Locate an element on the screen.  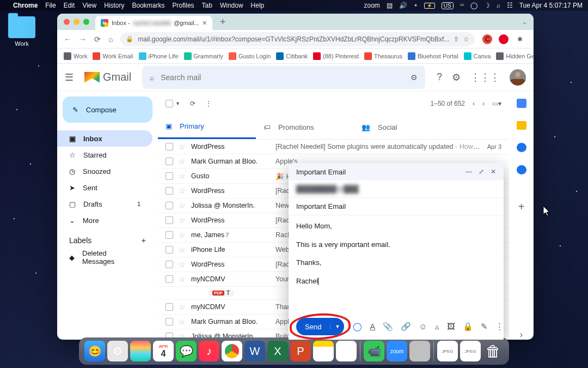
lock-icon: 🔒 is located at coordinates (130, 39).